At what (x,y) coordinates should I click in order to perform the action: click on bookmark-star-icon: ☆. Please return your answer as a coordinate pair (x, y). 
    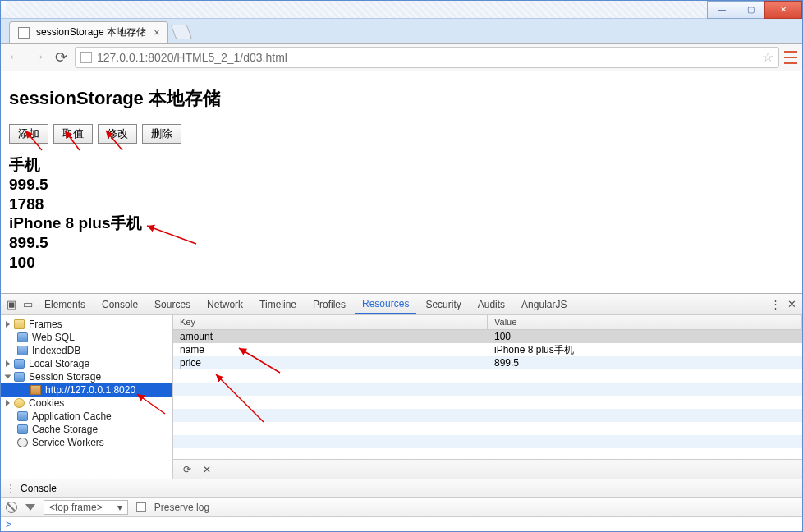
    Looking at the image, I should click on (768, 57).